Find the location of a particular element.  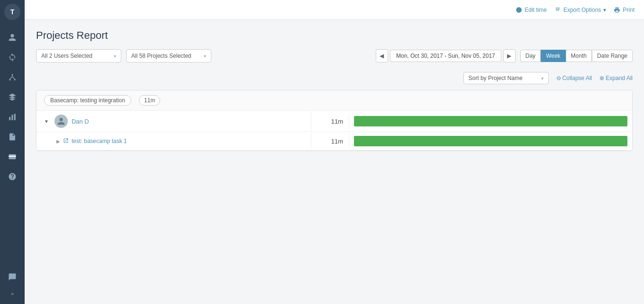

export-options-label: Export Options is located at coordinates (582, 10).